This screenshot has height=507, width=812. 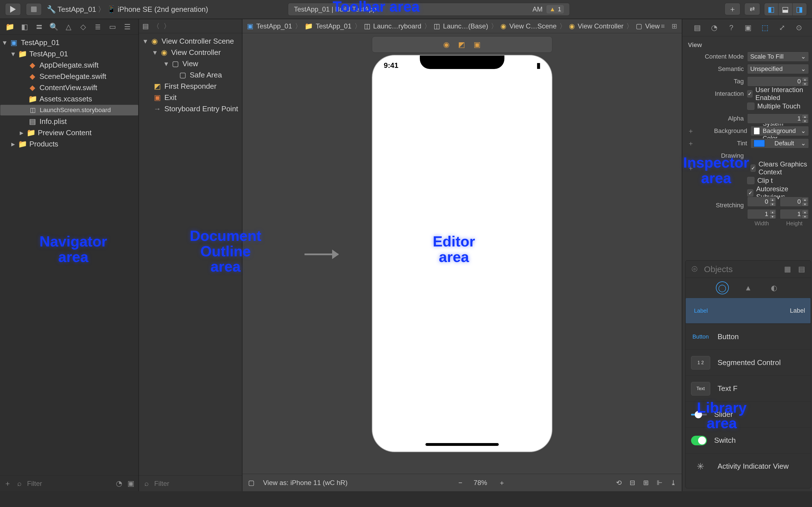 I want to click on quickhelp-inspector-tab: ?, so click(x=731, y=27).